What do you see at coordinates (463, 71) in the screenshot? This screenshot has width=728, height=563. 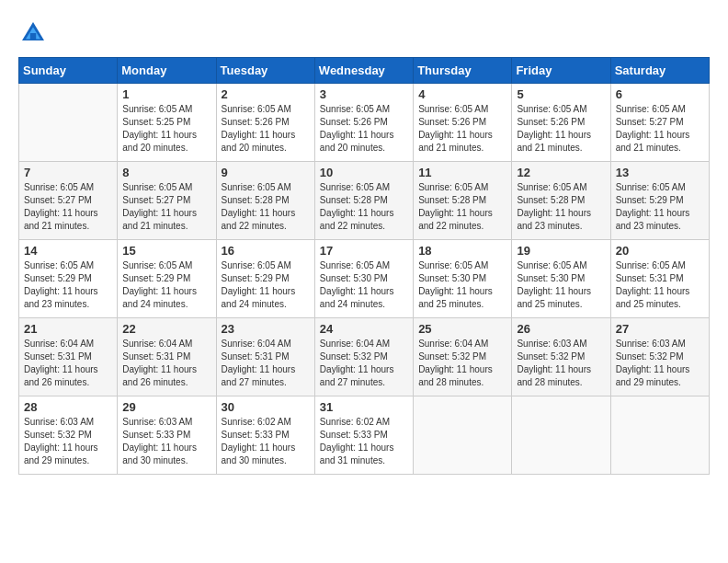 I see `calendar-header-thursday: Thursday` at bounding box center [463, 71].